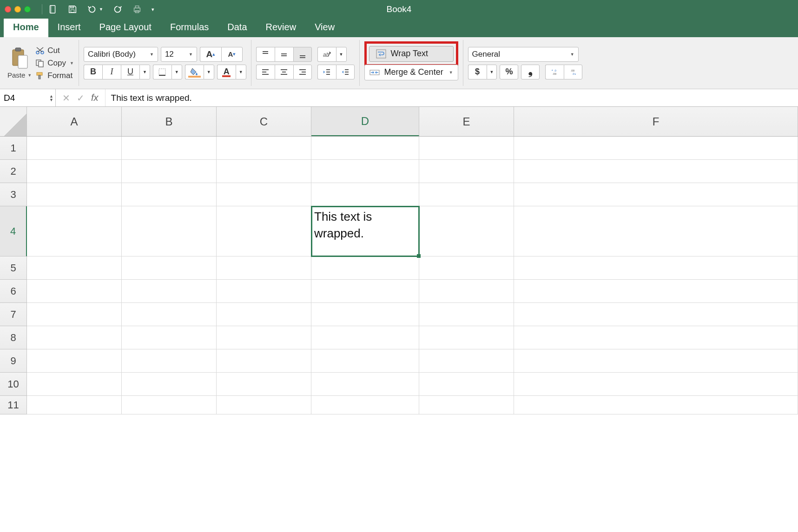 The width and height of the screenshot is (798, 532). Describe the element at coordinates (365, 338) in the screenshot. I see `cell-d8` at that location.